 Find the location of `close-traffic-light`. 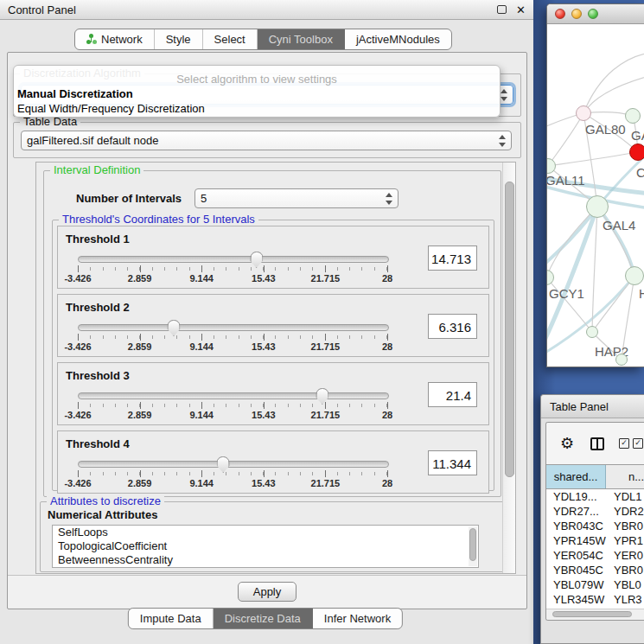

close-traffic-light is located at coordinates (560, 14).